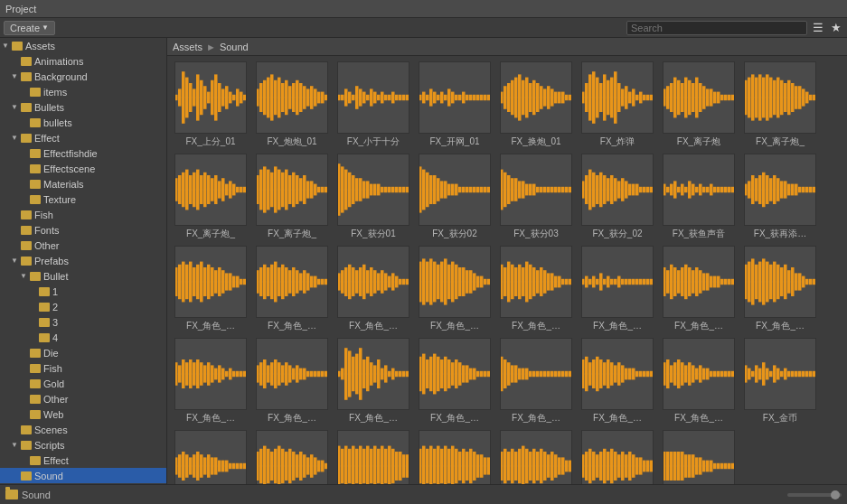  Describe the element at coordinates (83, 307) in the screenshot. I see `sidebar-item-p2: 2` at that location.